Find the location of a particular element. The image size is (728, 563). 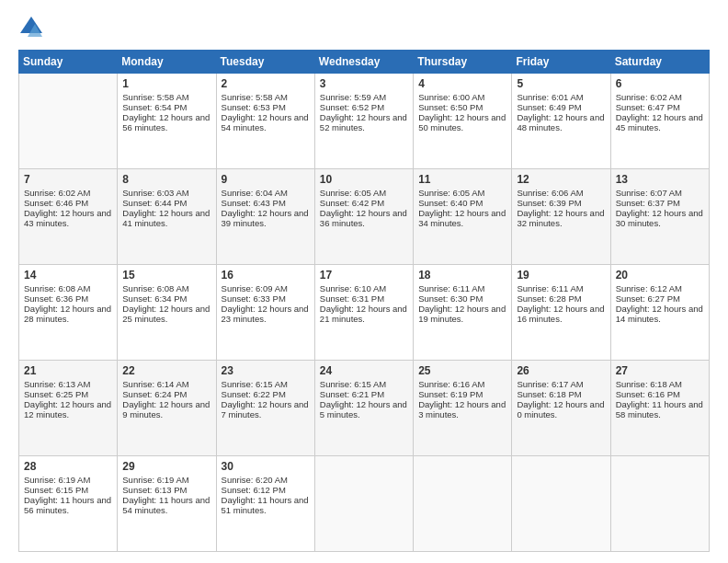

daylight-text: Daylight: 12 hours and 25 minutes. is located at coordinates (165, 314).